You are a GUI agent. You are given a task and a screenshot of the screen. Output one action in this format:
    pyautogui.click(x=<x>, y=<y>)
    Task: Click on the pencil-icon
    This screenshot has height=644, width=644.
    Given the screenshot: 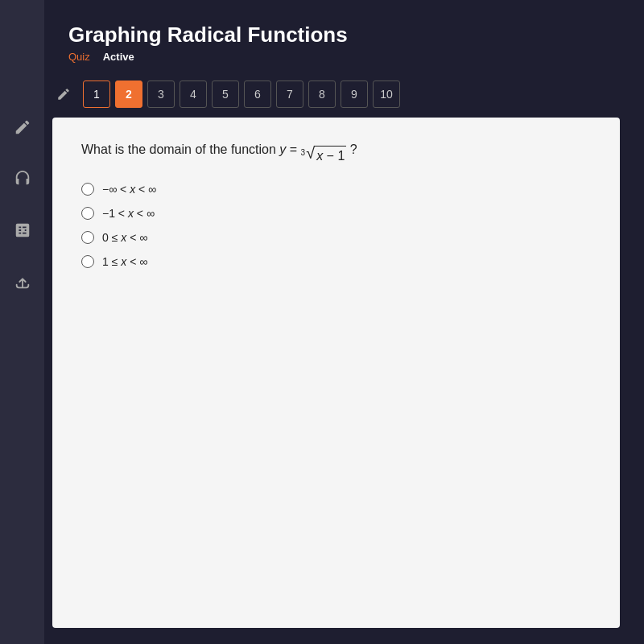 What is the action you would take?
    pyautogui.click(x=23, y=127)
    